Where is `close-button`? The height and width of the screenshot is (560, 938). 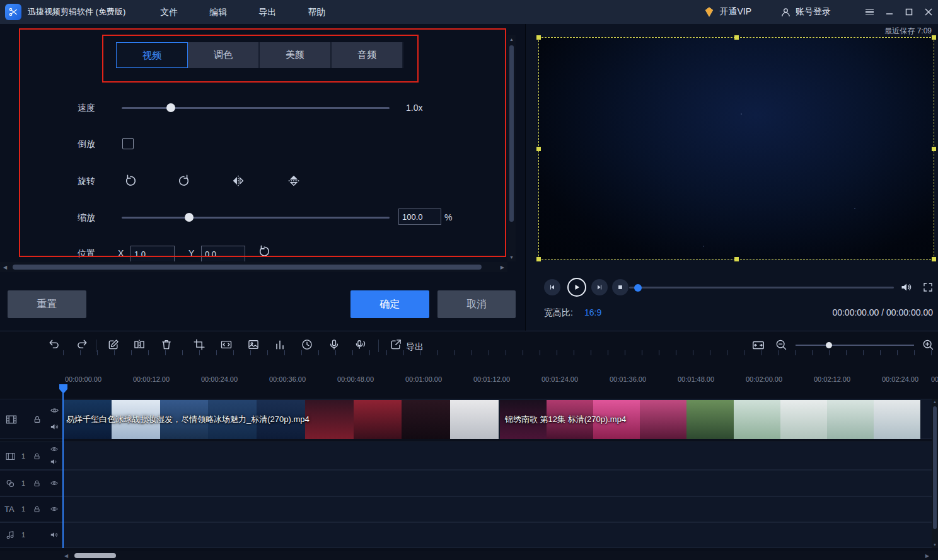 close-button is located at coordinates (928, 12).